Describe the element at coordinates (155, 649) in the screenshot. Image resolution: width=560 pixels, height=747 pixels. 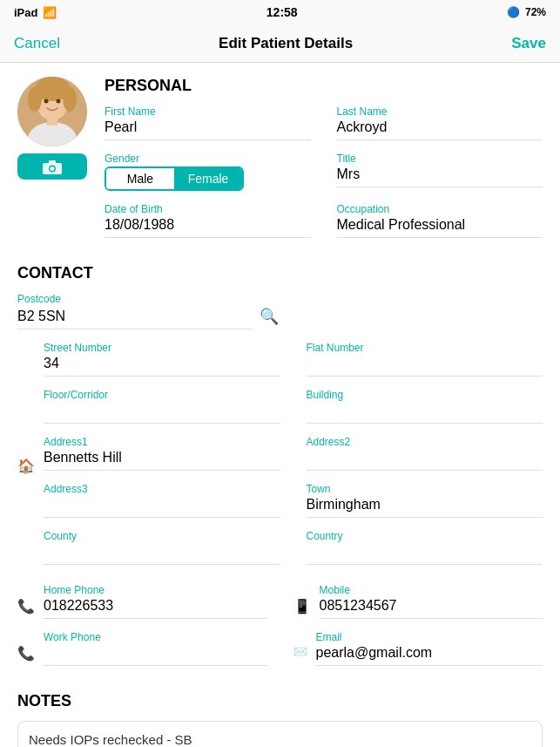
I see `work-phone-field: Work Phone` at that location.